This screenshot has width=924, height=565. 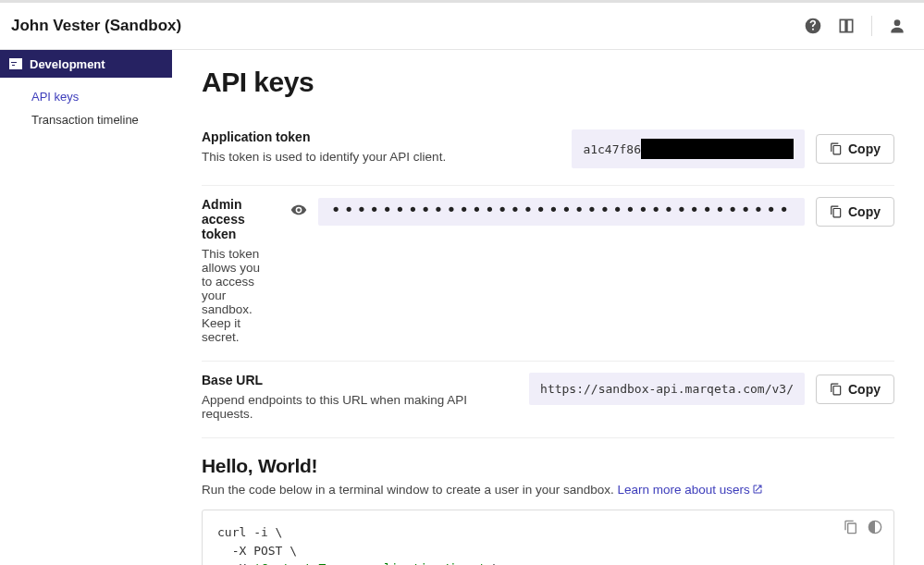 I want to click on base-url-label: Base URL, so click(x=356, y=380).